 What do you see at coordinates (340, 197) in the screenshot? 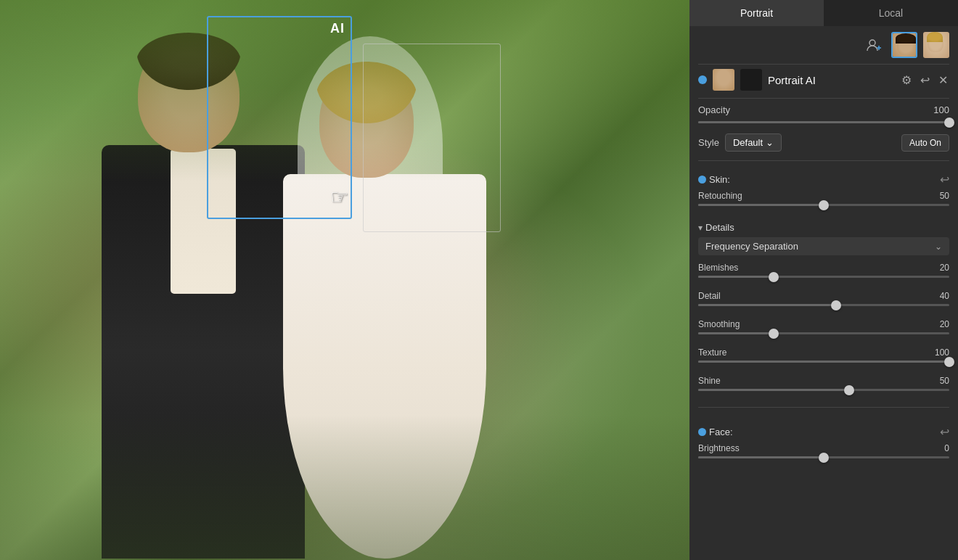
I see `cursor-pointer: ☞` at bounding box center [340, 197].